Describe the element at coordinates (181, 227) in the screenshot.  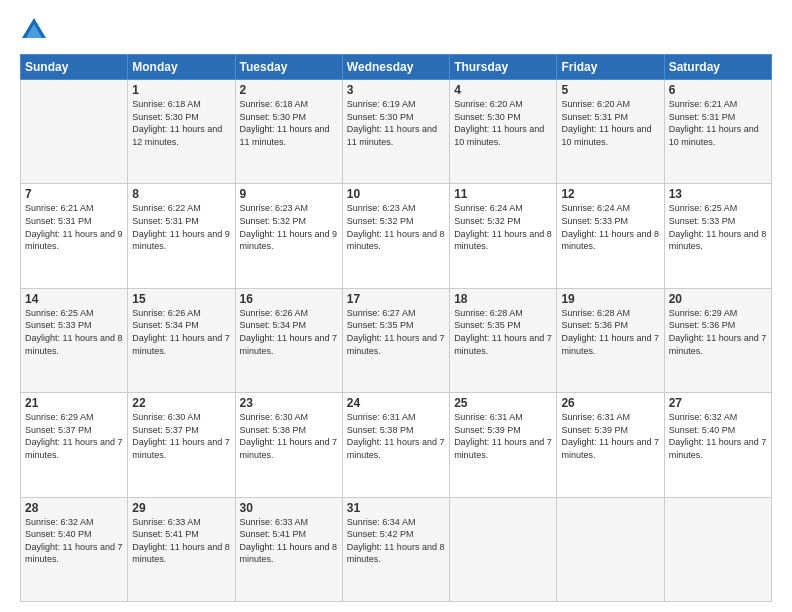
I see `day-info: Sunrise: 6:22 AMSunset: 5:31 PMDaylight:…` at that location.